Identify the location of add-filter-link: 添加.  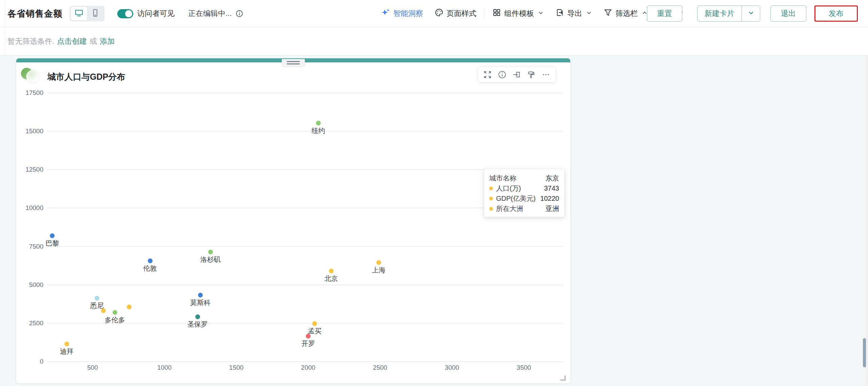
(107, 41).